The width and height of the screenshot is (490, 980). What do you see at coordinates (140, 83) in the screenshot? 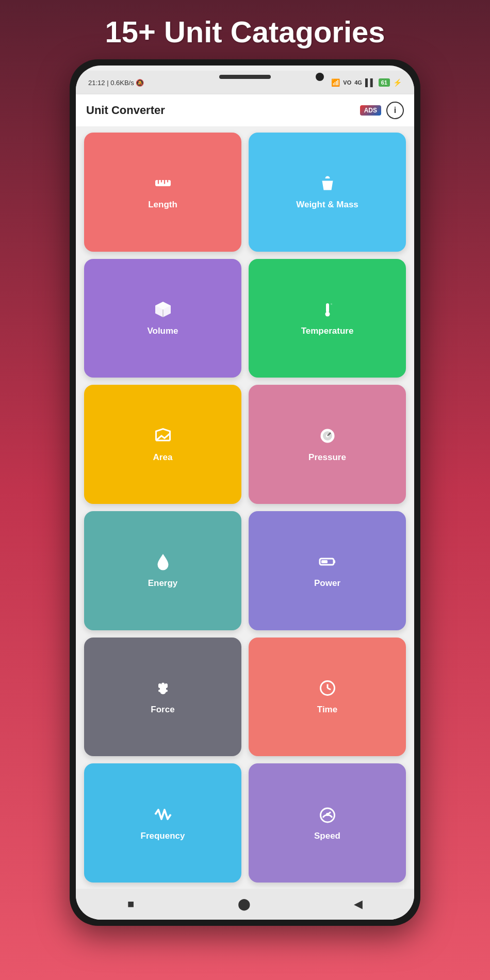
I see `status-alarm-icon: 🔕` at bounding box center [140, 83].